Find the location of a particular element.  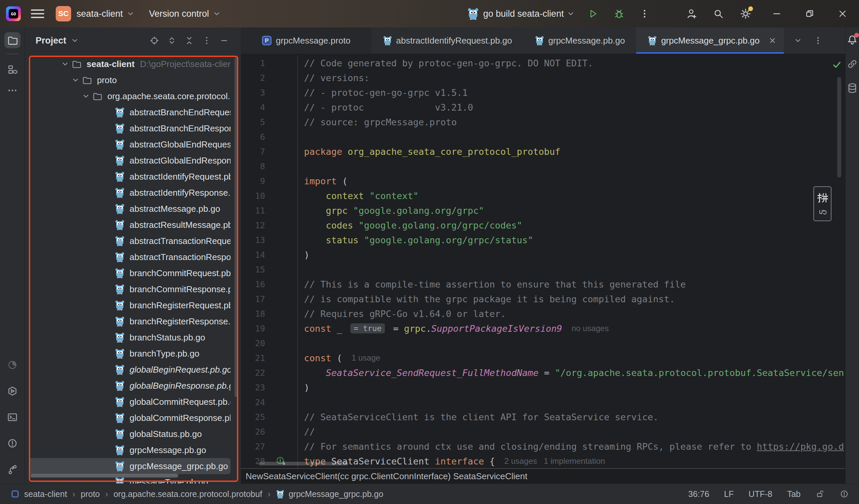

line-number: 4 is located at coordinates (253, 108).